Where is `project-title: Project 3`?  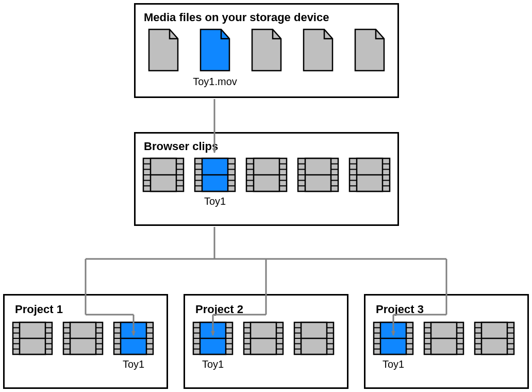
project-title: Project 3 is located at coordinates (448, 309).